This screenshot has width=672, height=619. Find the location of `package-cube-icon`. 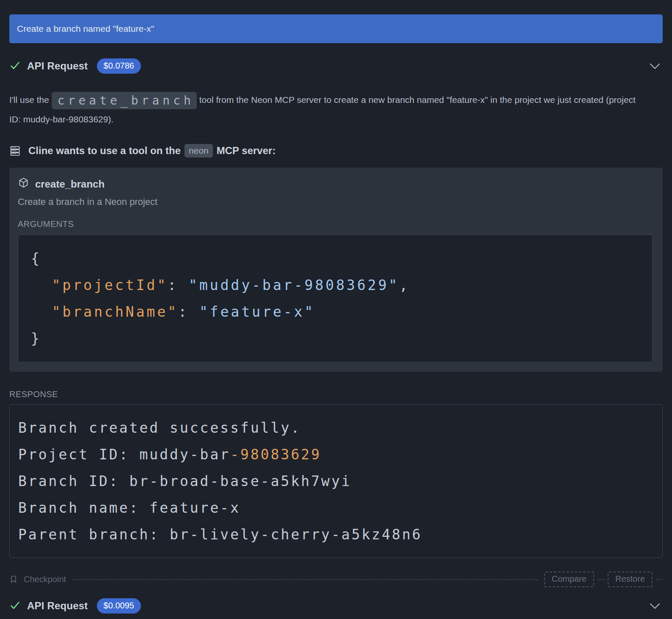

package-cube-icon is located at coordinates (24, 184).